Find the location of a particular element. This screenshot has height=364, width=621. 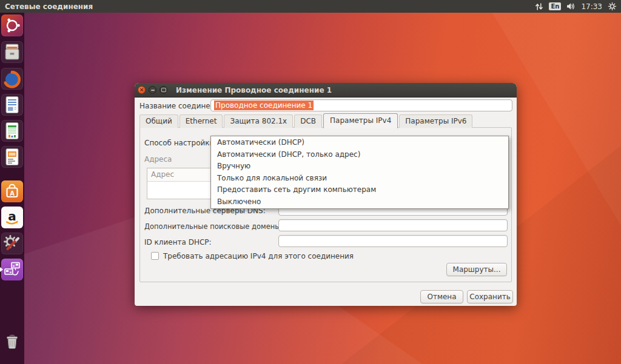

dropdown-option-shared: Предоставить сеть другим компьютерам is located at coordinates (360, 190).